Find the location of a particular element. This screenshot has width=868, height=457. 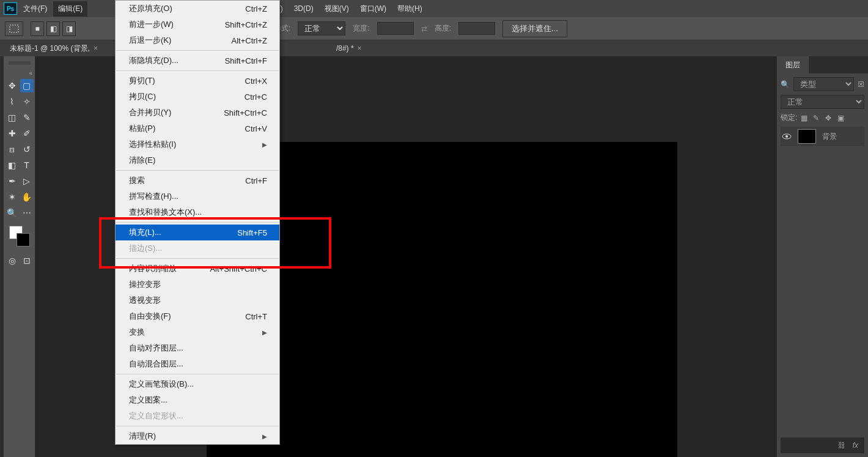

width-label: 宽度: is located at coordinates (361, 28).